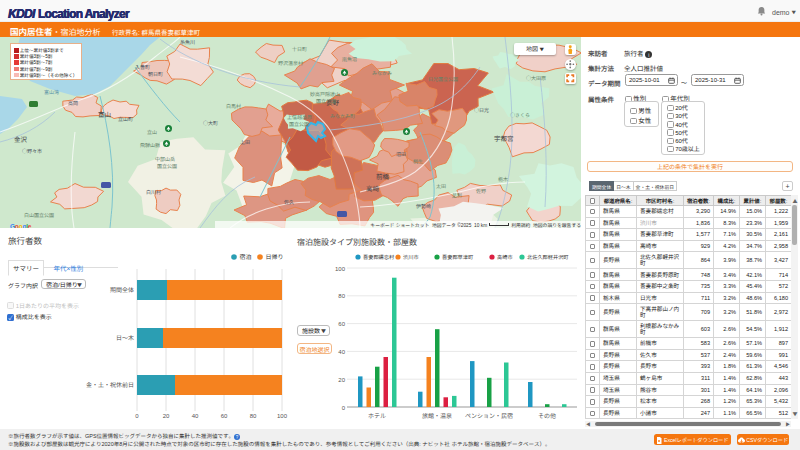 This screenshot has height=450, width=800. What do you see at coordinates (503, 178) in the screenshot?
I see `svg-text: 栃木` at bounding box center [503, 178].